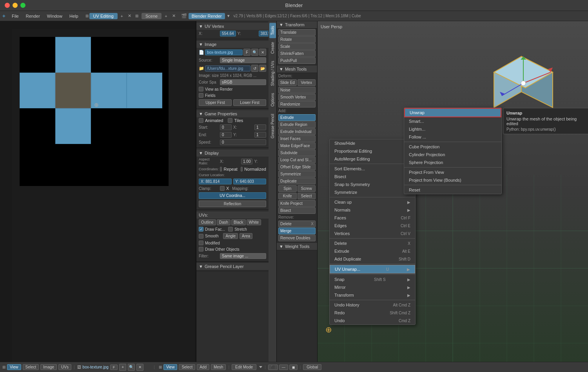 The height and width of the screenshot is (372, 588). I want to click on view-btn-right: View, so click(171, 367).